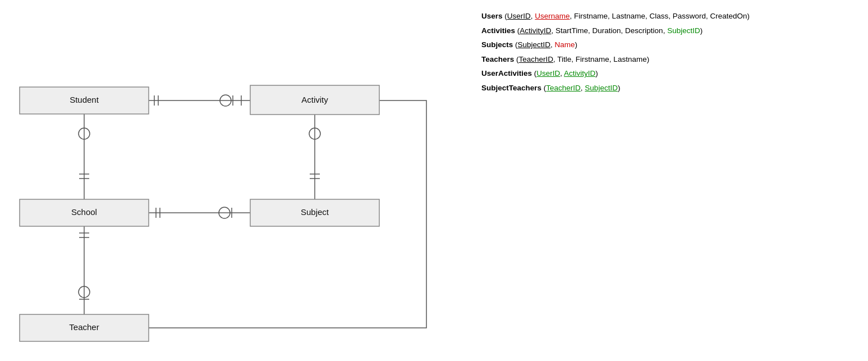  What do you see at coordinates (512, 88) in the screenshot?
I see `schema-subjectteachers-name: SubjectTeachers` at bounding box center [512, 88].